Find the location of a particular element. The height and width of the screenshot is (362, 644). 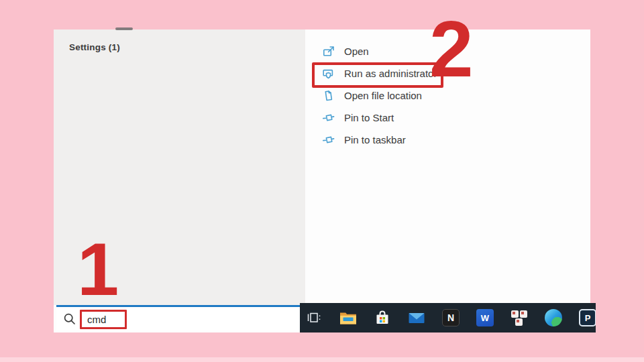

run-as-admin-shield-icon is located at coordinates (329, 74).